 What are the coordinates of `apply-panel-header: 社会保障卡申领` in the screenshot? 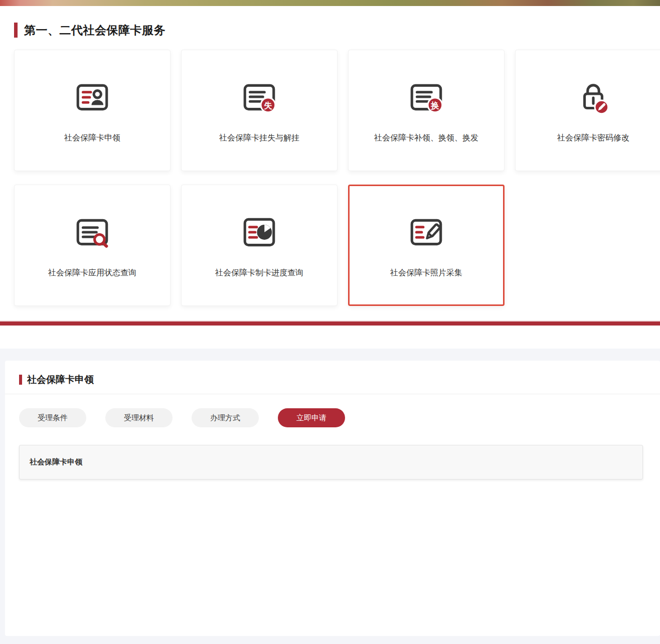 It's located at (340, 380).